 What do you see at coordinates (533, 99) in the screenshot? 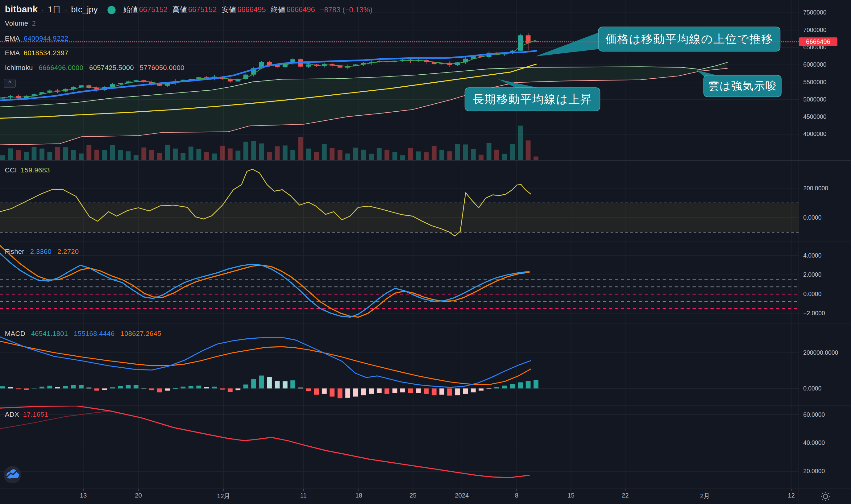
I see `annotation-long-ma-rising: 長期移動平均線は上昇` at bounding box center [533, 99].